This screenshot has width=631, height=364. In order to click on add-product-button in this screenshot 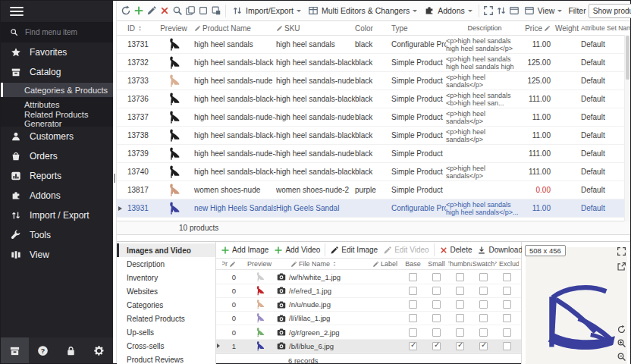, I will do `click(139, 11)`.